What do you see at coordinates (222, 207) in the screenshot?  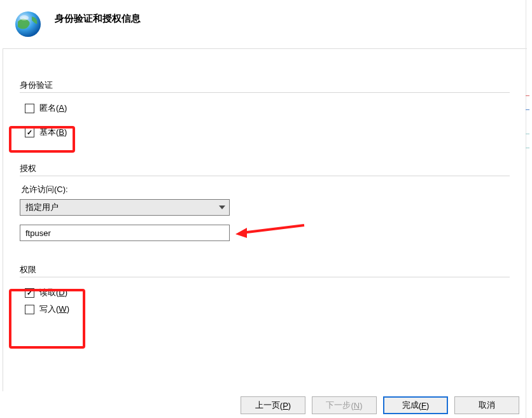 I see `chevron-down-icon` at bounding box center [222, 207].